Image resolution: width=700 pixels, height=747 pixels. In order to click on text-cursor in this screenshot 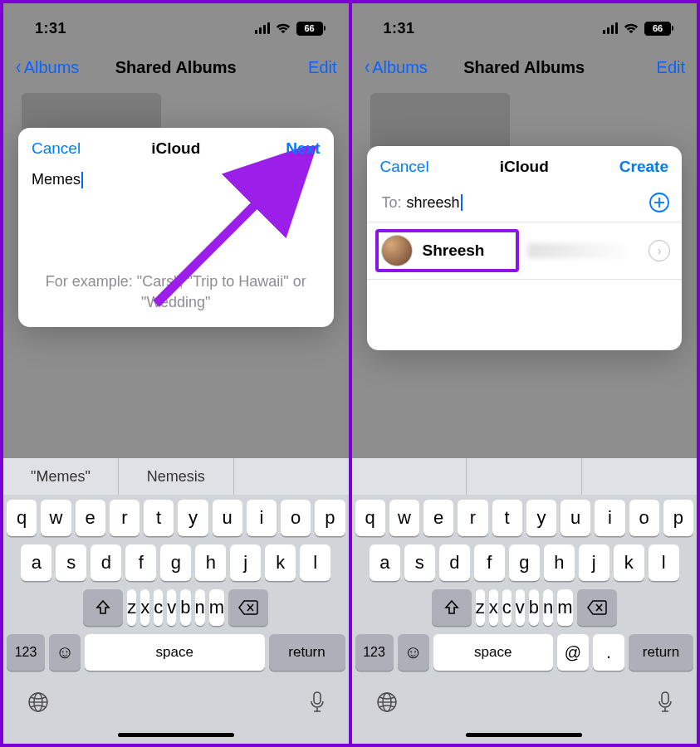, I will do `click(82, 180)`.